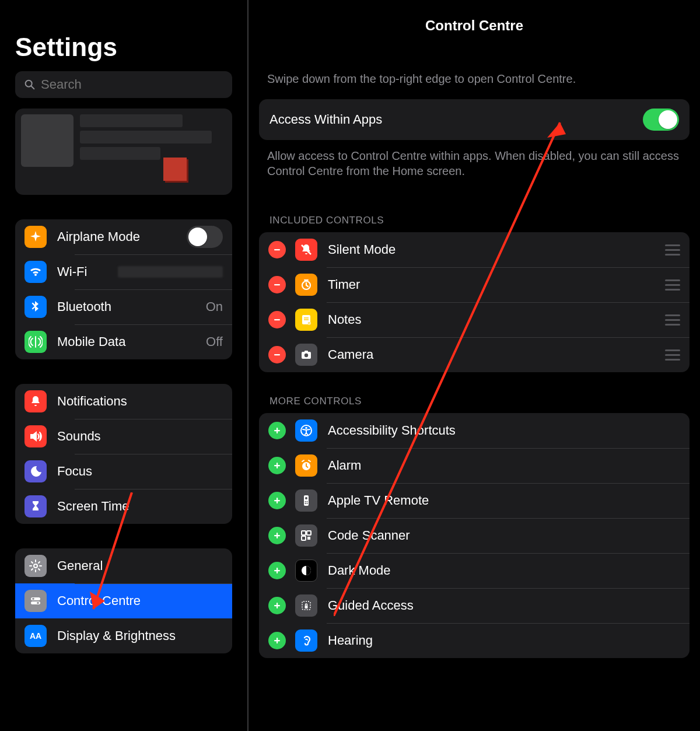 The height and width of the screenshot is (731, 700). Describe the element at coordinates (124, 85) in the screenshot. I see `search-field` at that location.